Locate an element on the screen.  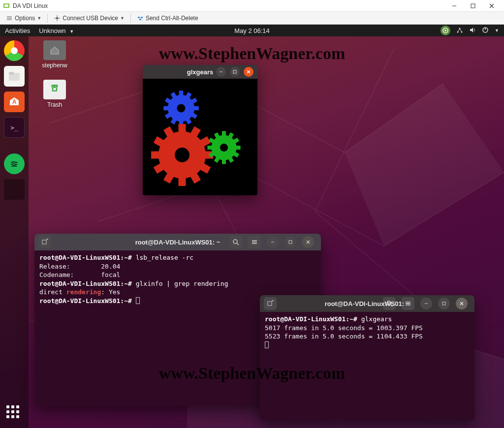
power-icon is located at coordinates (485, 31).